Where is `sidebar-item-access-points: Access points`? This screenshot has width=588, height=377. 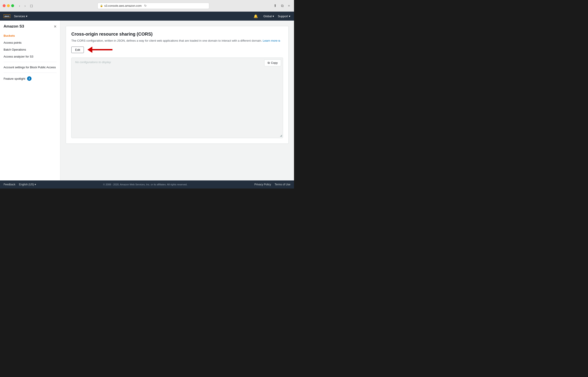
sidebar-item-access-points: Access points is located at coordinates (30, 43).